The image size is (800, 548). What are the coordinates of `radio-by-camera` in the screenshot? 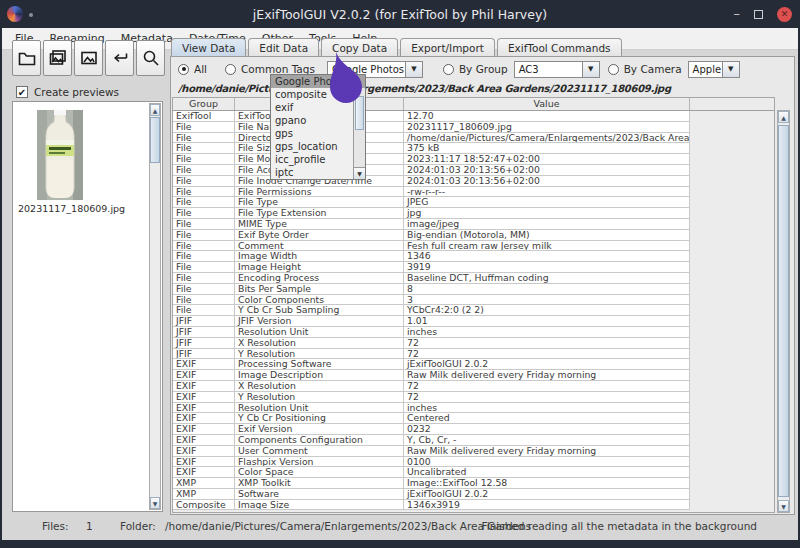 It's located at (614, 70).